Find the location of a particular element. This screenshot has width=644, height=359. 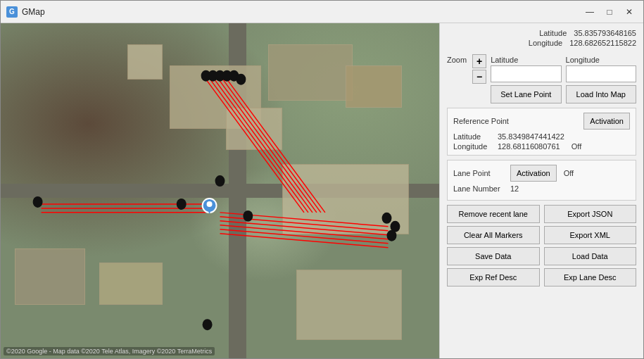

remove-recent-button: Remove recent lane is located at coordinates (493, 214).